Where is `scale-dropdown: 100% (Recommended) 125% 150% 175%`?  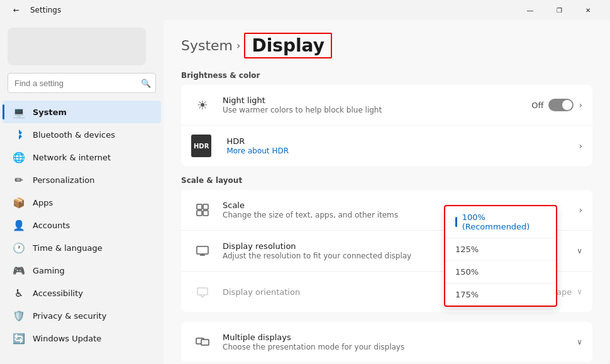
scale-dropdown: 100% (Recommended) 125% 150% 175% is located at coordinates (501, 256).